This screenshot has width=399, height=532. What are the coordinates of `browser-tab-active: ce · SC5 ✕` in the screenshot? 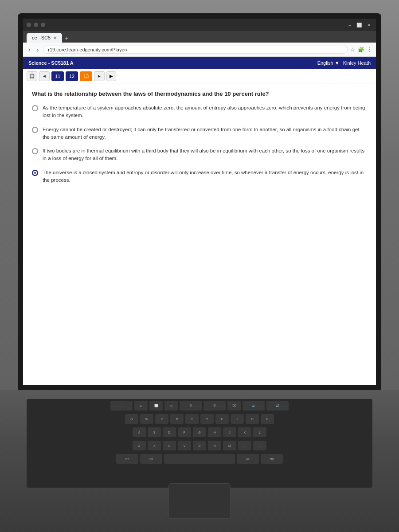 It's located at (44, 38).